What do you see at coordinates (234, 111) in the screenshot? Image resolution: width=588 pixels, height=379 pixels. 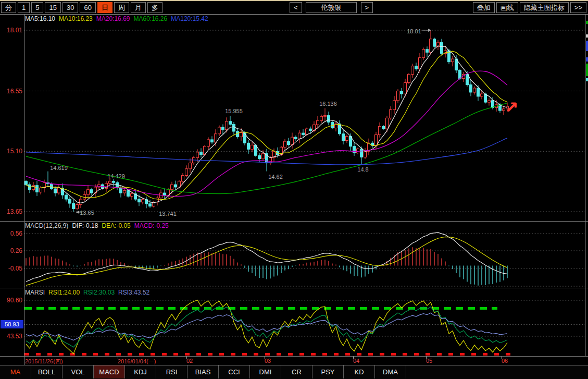 I see `price-annotation: 15.955` at bounding box center [234, 111].